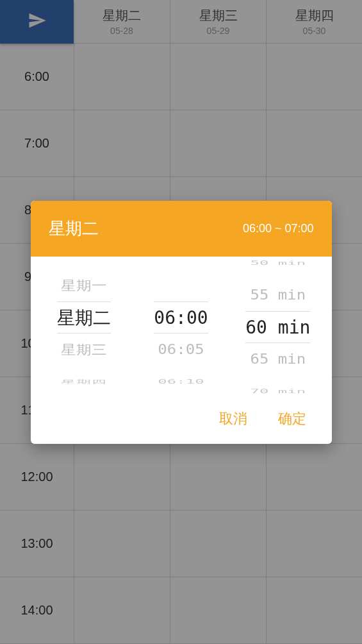  Describe the element at coordinates (181, 421) in the screenshot. I see `dialog-actions: 取消 确定` at that location.